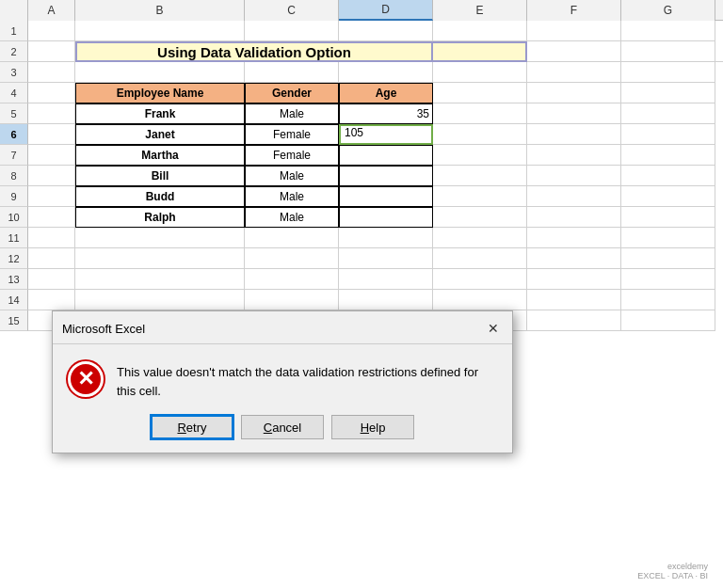 This screenshot has height=588, width=723. Describe the element at coordinates (160, 10) in the screenshot. I see `col-header-b: B` at that location.